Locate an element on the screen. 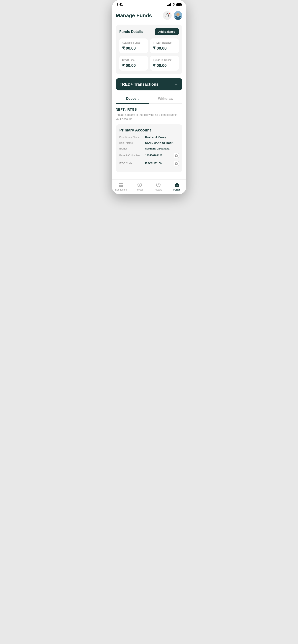 The height and width of the screenshot is (644, 298). primary-account-card: Primary Account Beneficiary Name Heather… is located at coordinates (149, 148).